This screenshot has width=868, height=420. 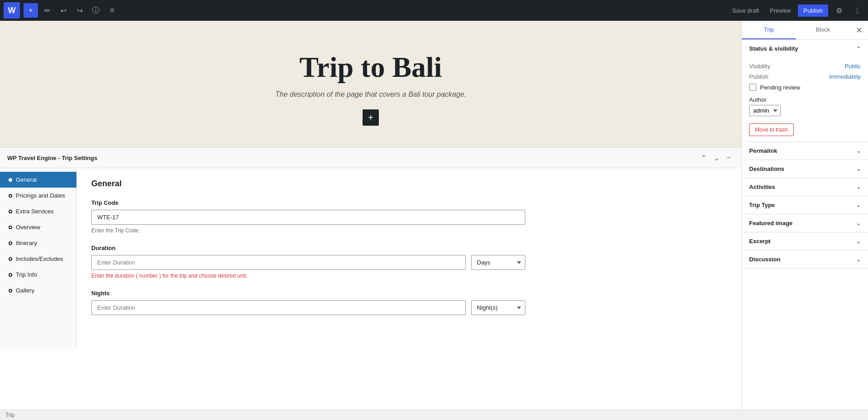 I want to click on trip-type-header: Trip Type ⌄, so click(x=805, y=205).